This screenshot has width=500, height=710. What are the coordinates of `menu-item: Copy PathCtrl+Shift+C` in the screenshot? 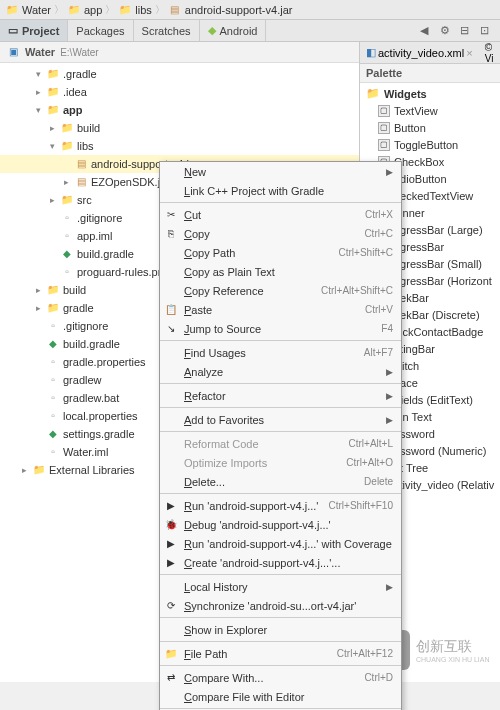 It's located at (280, 252).